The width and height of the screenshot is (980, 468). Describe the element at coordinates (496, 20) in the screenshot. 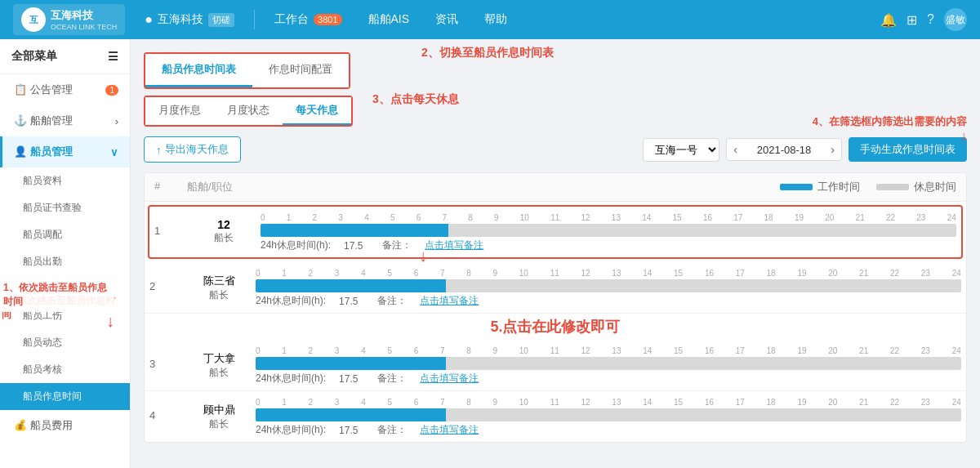

I see `nav-help: 帮助` at that location.